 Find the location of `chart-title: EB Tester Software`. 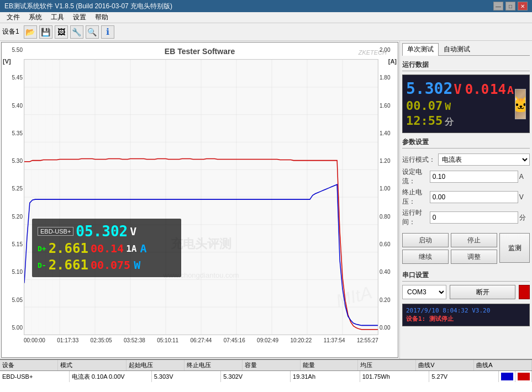

chart-title: EB Tester Software is located at coordinates (200, 51).